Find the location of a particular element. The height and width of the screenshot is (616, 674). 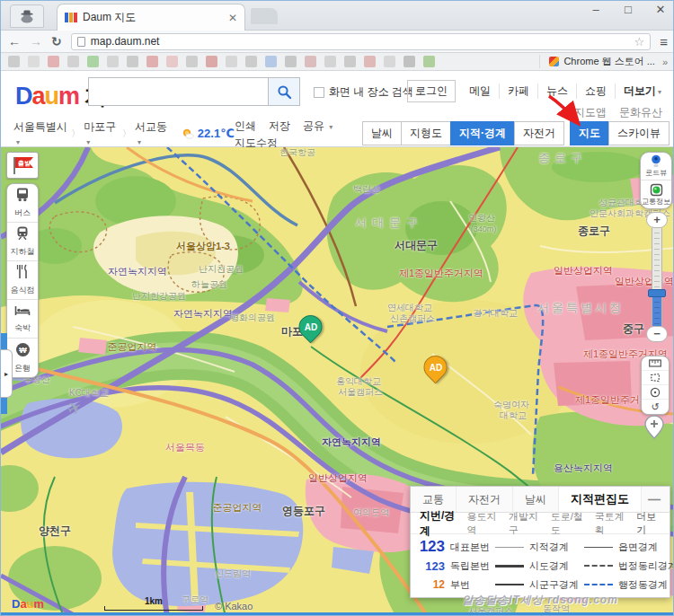

maximize-button: □ is located at coordinates (628, 9).